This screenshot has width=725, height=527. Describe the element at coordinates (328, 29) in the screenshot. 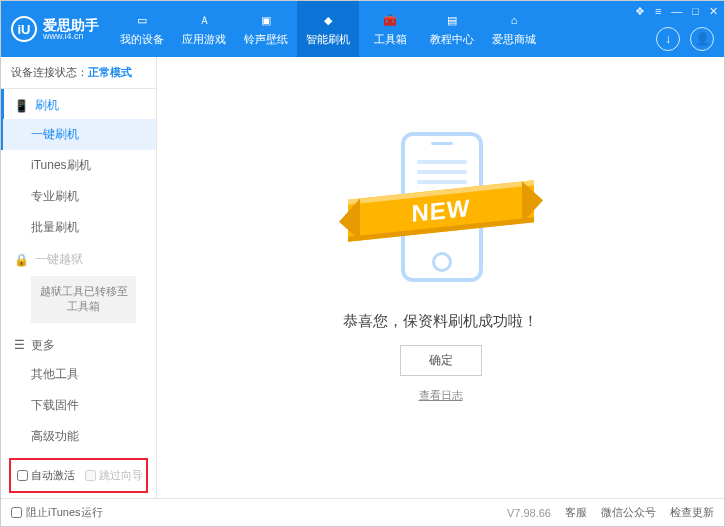

I see `nav-flash: ◆智能刷机` at that location.